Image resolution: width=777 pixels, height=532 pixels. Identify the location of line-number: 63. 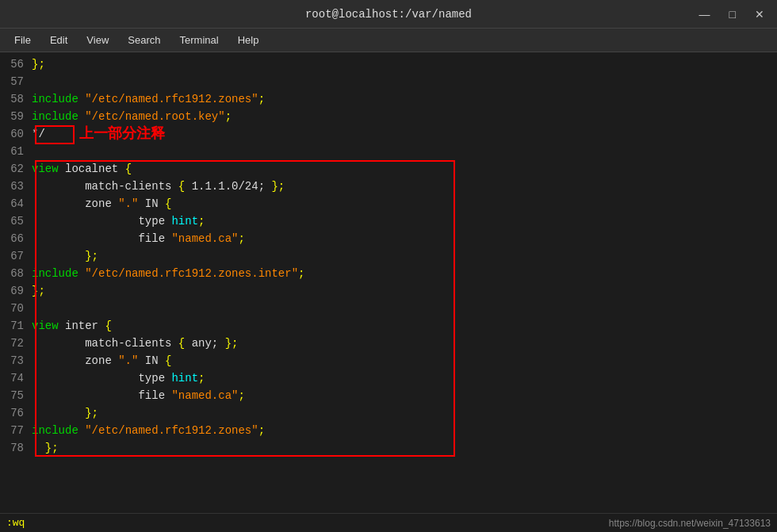
(16, 186).